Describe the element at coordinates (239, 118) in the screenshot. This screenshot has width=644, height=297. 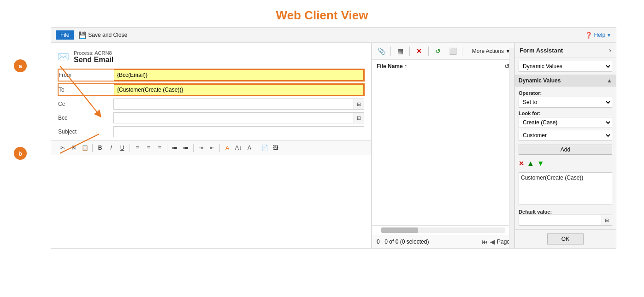
I see `bcc-input: ⊞` at that location.